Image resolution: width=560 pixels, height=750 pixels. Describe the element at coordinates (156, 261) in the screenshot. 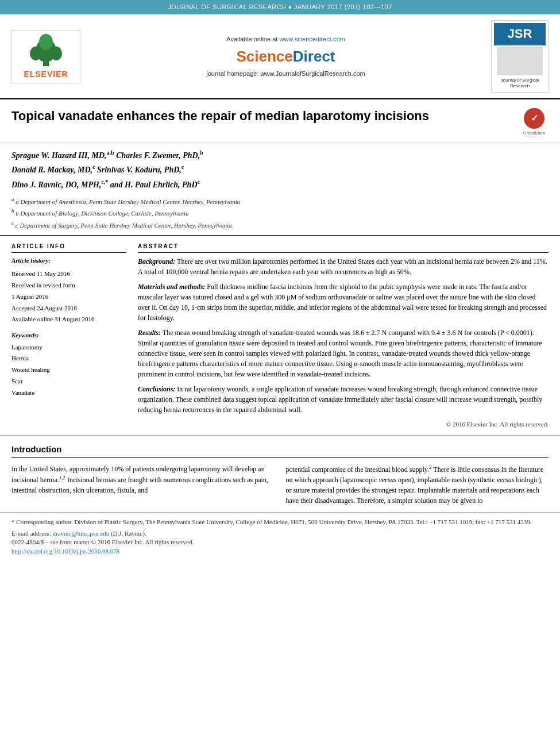

I see `background-label: Background:` at that location.